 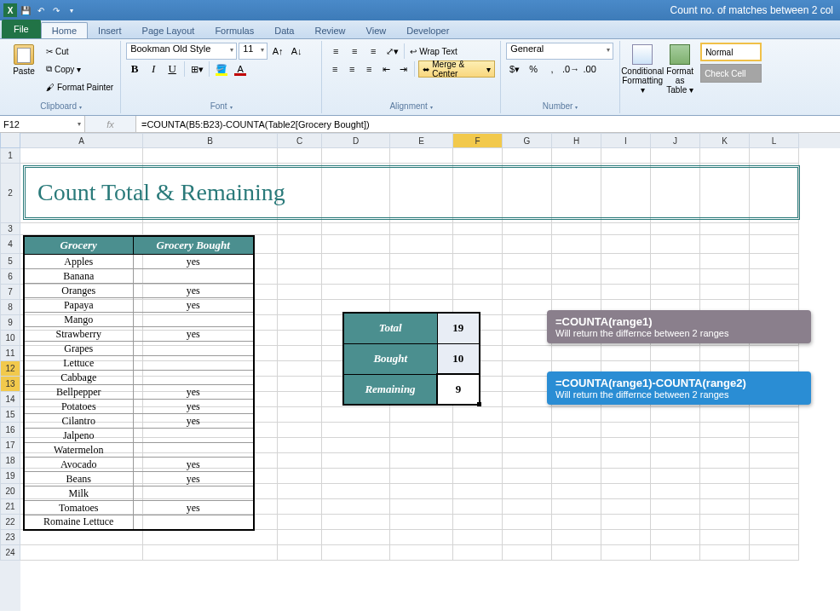 What do you see at coordinates (110, 31) in the screenshot?
I see `tab-insert: Insert` at bounding box center [110, 31].